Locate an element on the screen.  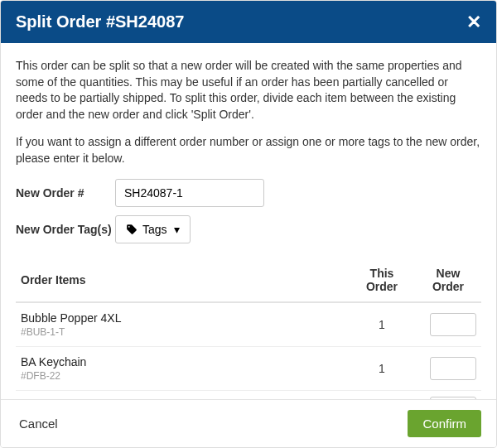
col-header-this-order: This Order is located at coordinates (382, 280).